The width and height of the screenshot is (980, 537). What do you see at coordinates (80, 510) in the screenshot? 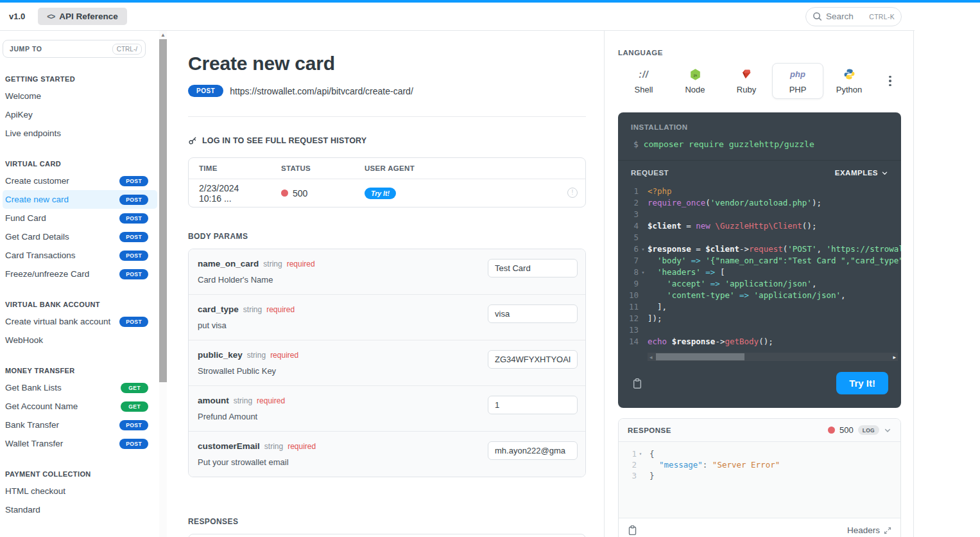
I see `sidebar-item-standard: Standard` at bounding box center [80, 510].